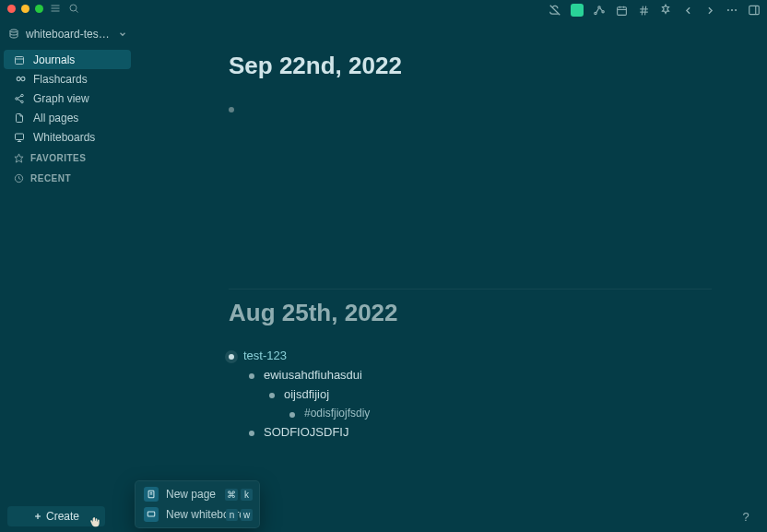 This screenshot has height=532, width=767. What do you see at coordinates (710, 10) in the screenshot?
I see `forward-icon` at bounding box center [710, 10].